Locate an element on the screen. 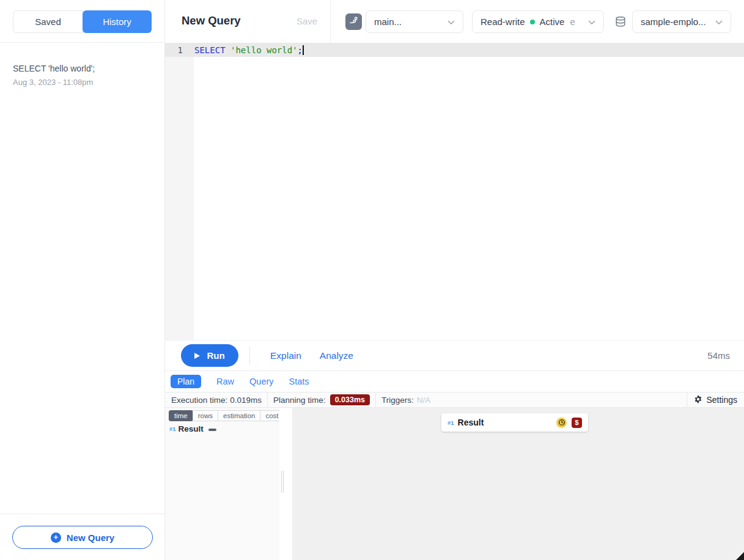 Image resolution: width=744 pixels, height=560 pixels. database-dropdown: sample-emplo... is located at coordinates (682, 22).